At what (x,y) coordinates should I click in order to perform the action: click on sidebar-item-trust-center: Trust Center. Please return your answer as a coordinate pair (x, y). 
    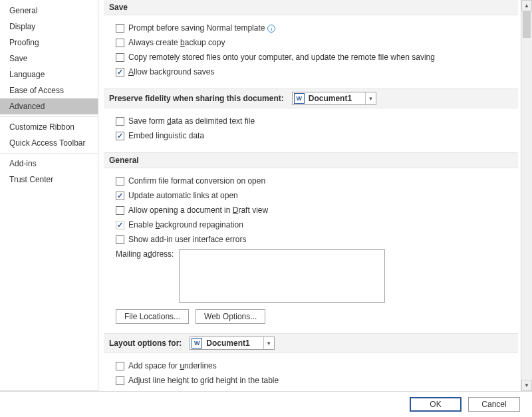
    Looking at the image, I should click on (49, 180).